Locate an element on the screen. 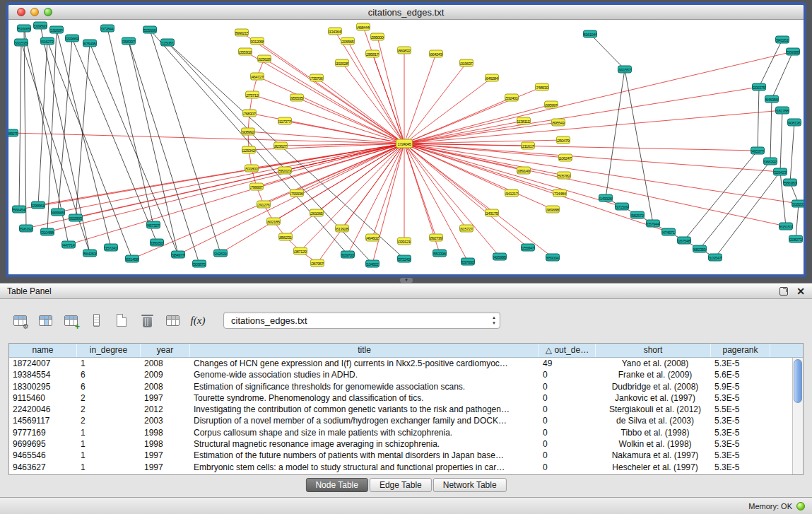 Image resolution: width=812 pixels, height=514 pixels. graph-node: 15318031 is located at coordinates (252, 168).